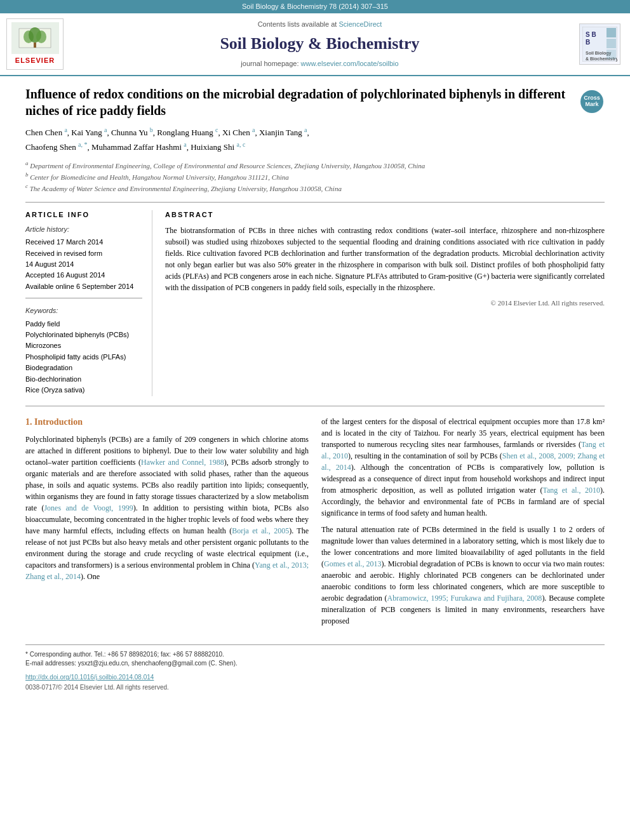 This screenshot has width=630, height=840. I want to click on crossmark-logo: Cross Mark, so click(592, 102).